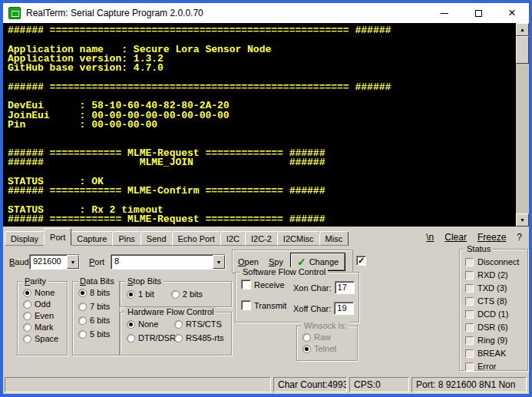  Describe the element at coordinates (312, 309) in the screenshot. I see `xoff-char-label: Xoff Char:` at that location.